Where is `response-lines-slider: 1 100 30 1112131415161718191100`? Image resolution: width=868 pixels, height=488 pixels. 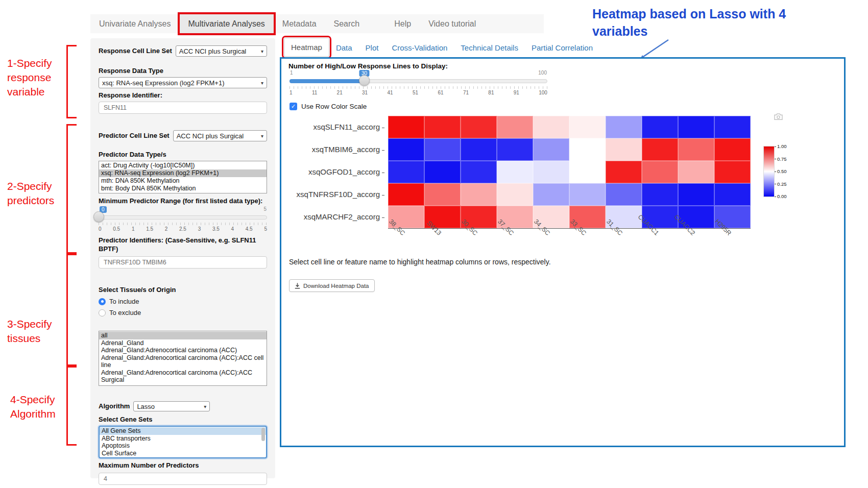
response-lines-slider: 1 100 30 1112131415161718191100 is located at coordinates (419, 84).